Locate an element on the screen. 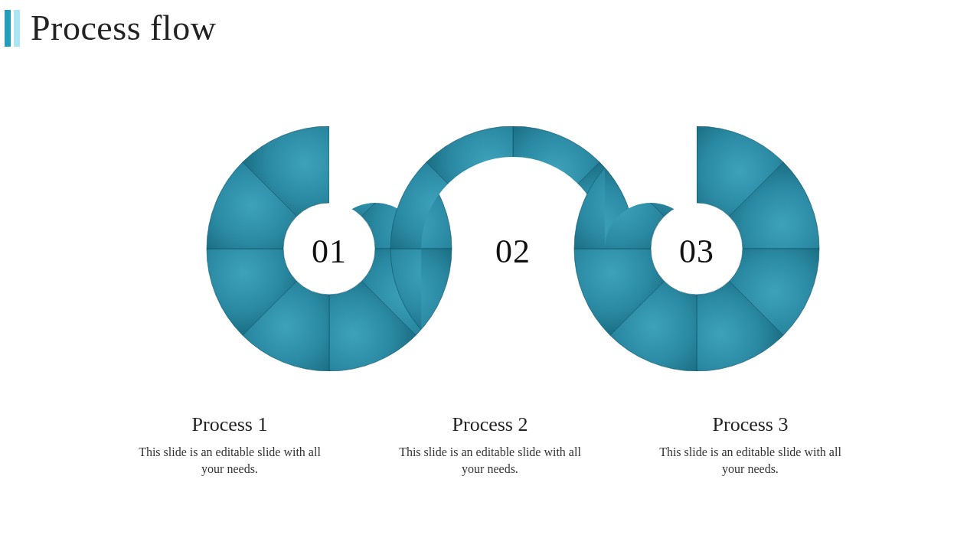 This screenshot has width=980, height=551. caption-1: Process 1 This slide is an editable slid… is located at coordinates (230, 445).